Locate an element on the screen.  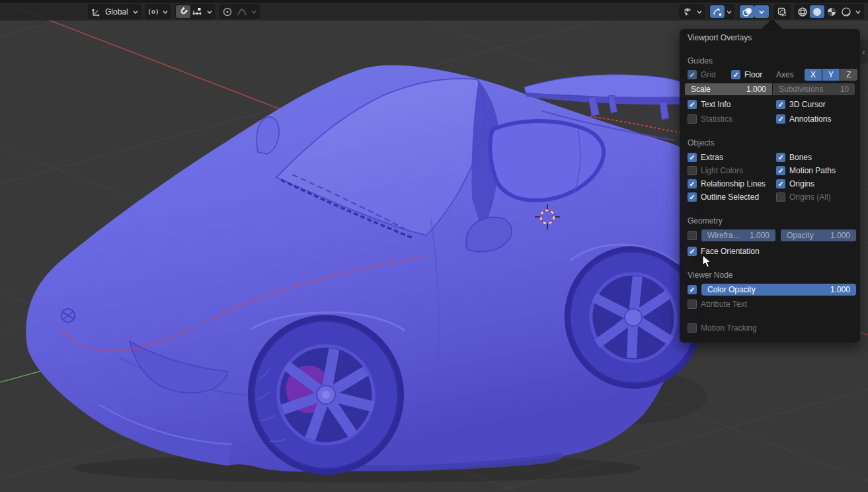
overlays-open-chevron-icon is located at coordinates (762, 12).